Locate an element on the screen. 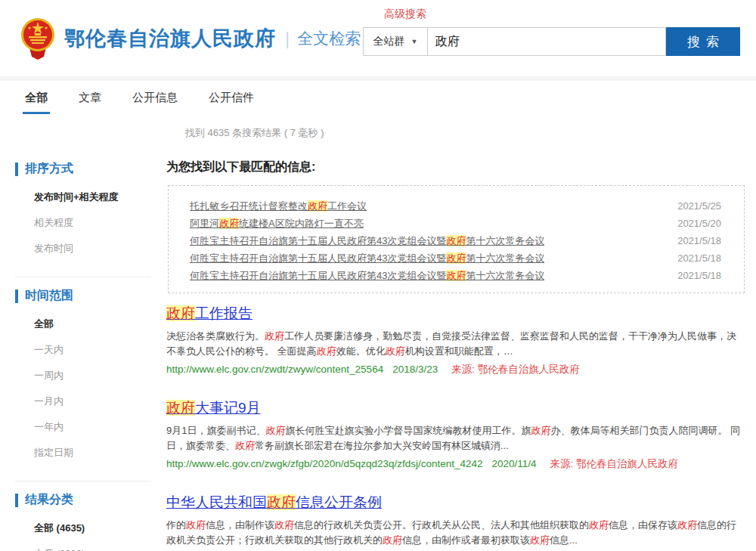 The height and width of the screenshot is (551, 756). result-date: 2018/3/23 is located at coordinates (415, 369).